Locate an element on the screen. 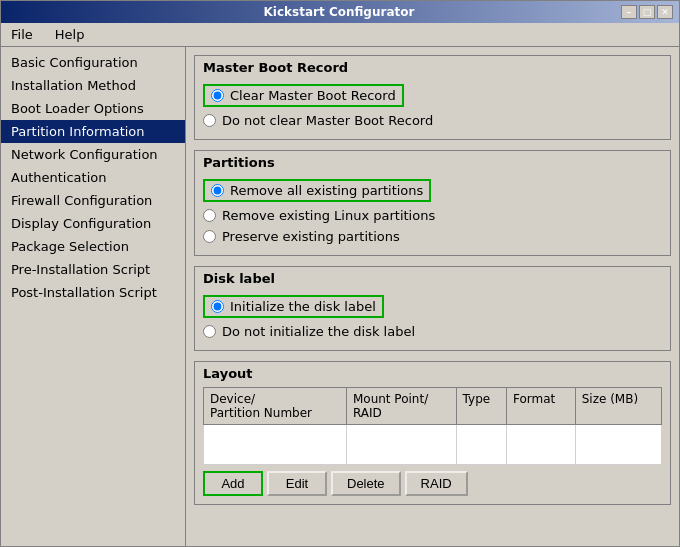 This screenshot has height=547, width=680. sidebar-item-package-selection: Package Selection is located at coordinates (93, 246).